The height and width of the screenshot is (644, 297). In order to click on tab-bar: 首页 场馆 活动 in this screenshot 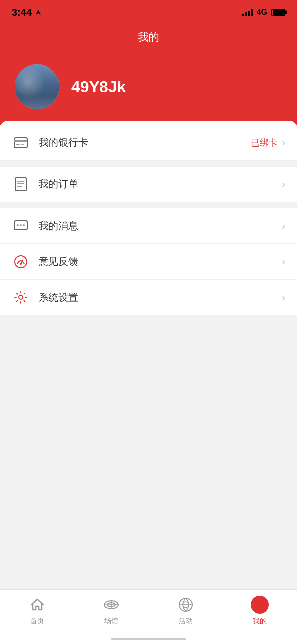, I will do `click(148, 617)`.